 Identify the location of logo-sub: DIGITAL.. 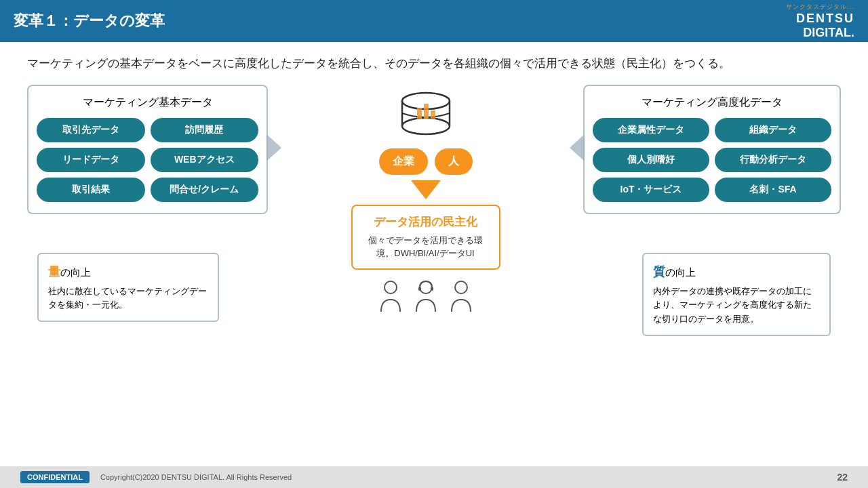
(829, 33).